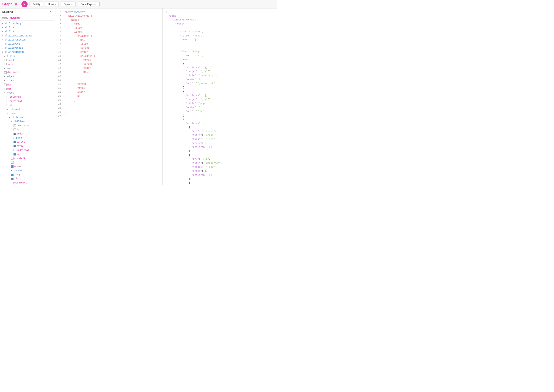 This screenshot has height=392, width=554. I want to click on tree-item: ▼items, so click(27, 113).